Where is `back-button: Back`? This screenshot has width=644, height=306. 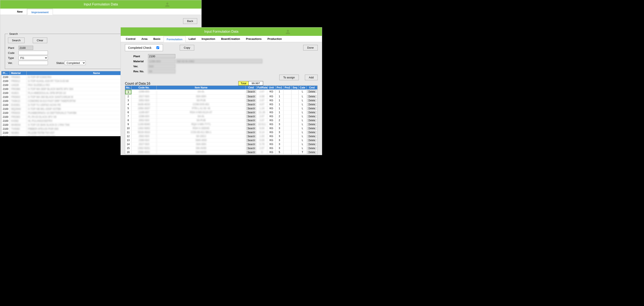 back-button: Back is located at coordinates (190, 21).